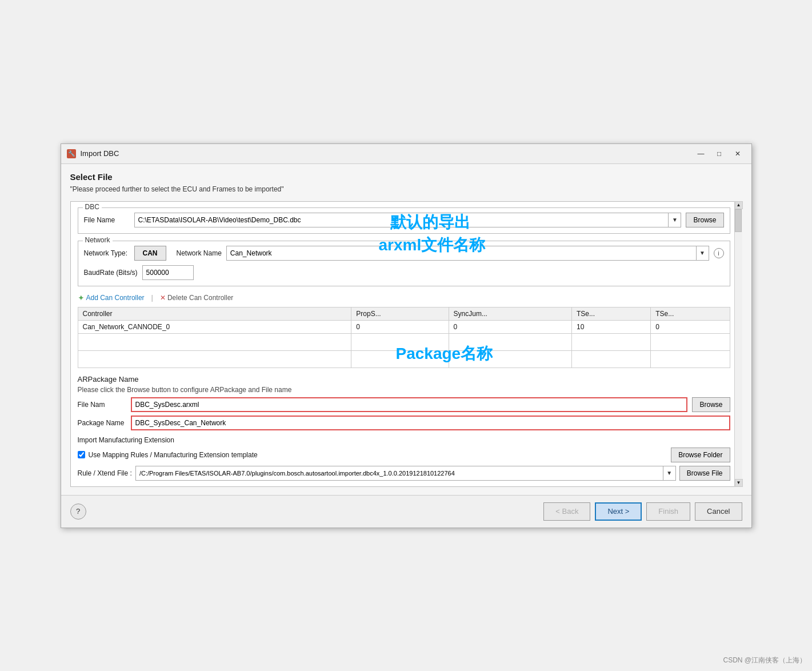 The image size is (812, 671). Describe the element at coordinates (102, 405) in the screenshot. I see `arpackage-file-label: File Nam` at that location.